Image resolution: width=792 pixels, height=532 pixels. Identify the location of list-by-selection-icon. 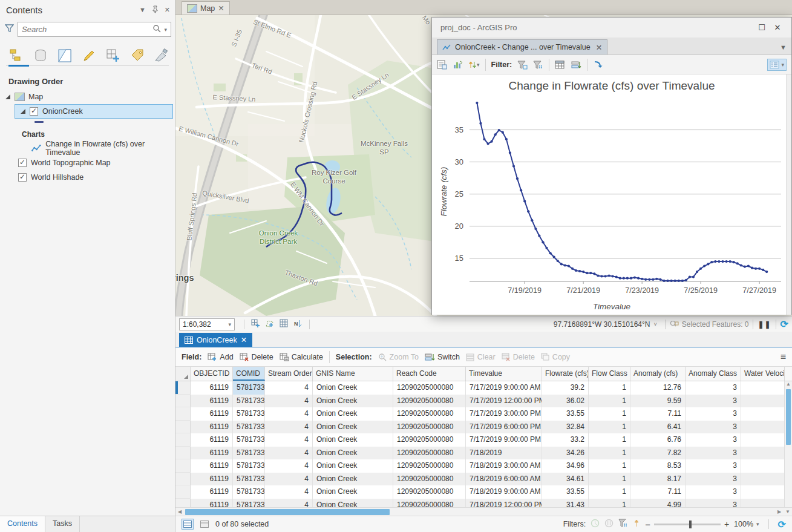
(65, 56).